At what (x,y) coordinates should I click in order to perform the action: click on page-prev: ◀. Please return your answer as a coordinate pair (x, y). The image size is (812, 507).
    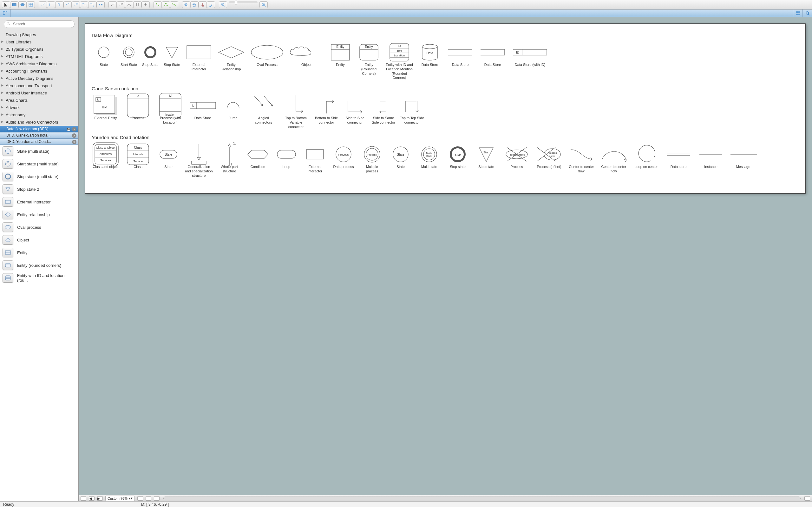
    Looking at the image, I should click on (92, 498).